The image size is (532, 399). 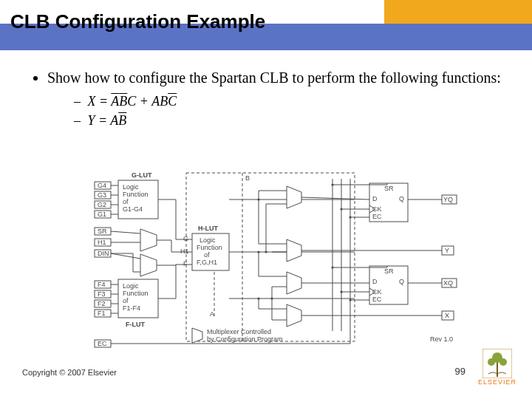 I want to click on svg-text: F,G,H1, so click(x=207, y=262).